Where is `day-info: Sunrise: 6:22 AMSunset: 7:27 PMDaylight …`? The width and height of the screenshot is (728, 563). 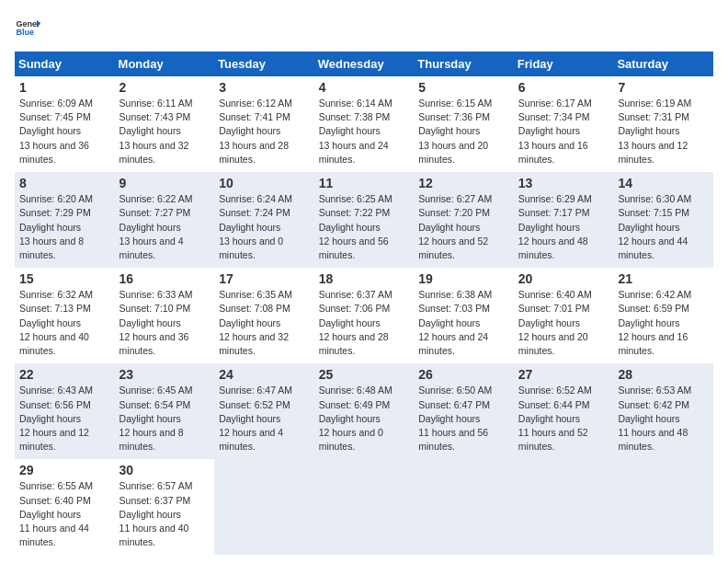 day-info: Sunrise: 6:22 AMSunset: 7:27 PMDaylight … is located at coordinates (165, 227).